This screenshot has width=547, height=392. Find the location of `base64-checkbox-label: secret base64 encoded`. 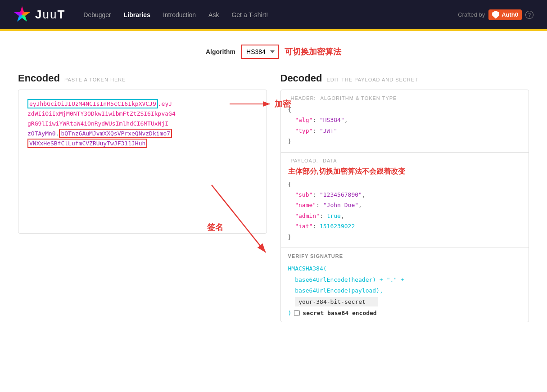

base64-checkbox-label: secret base64 encoded is located at coordinates (339, 313).